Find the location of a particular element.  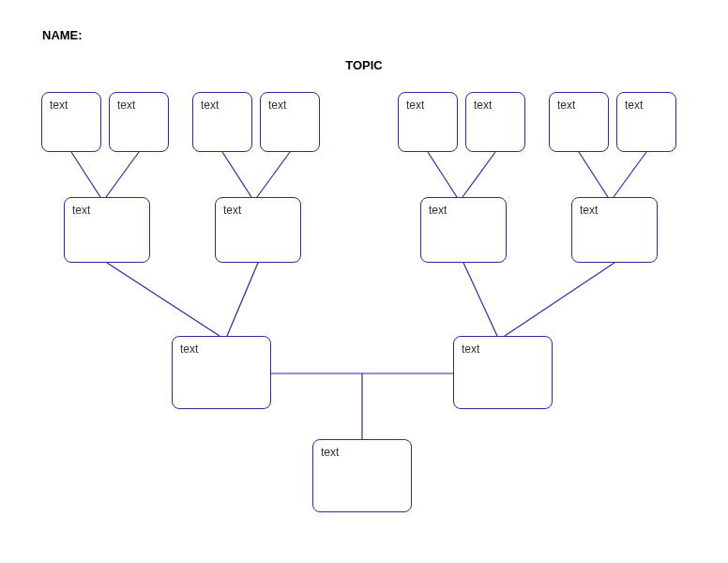

tree-node-r3-1: text is located at coordinates (221, 373).